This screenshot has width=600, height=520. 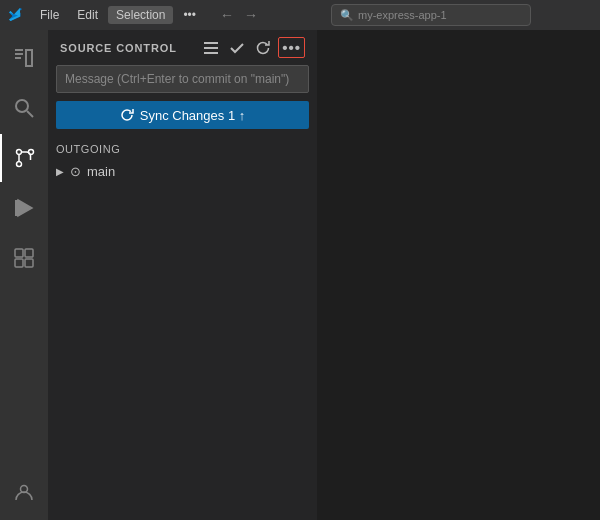 What do you see at coordinates (88, 15) in the screenshot?
I see `menu-edit: Edit` at bounding box center [88, 15].